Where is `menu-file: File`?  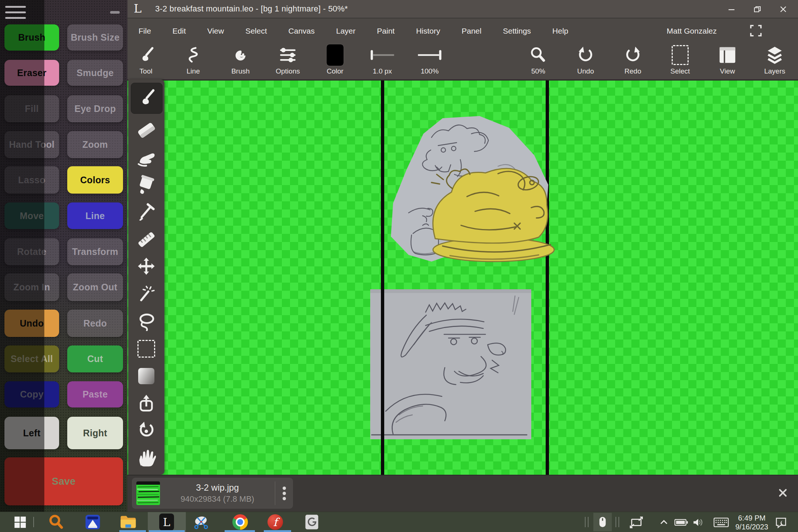 menu-file: File is located at coordinates (145, 31).